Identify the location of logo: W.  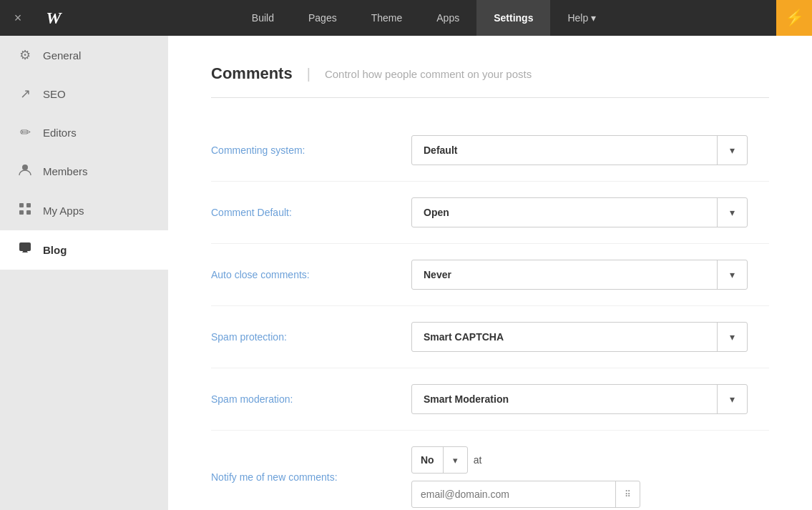
(54, 18).